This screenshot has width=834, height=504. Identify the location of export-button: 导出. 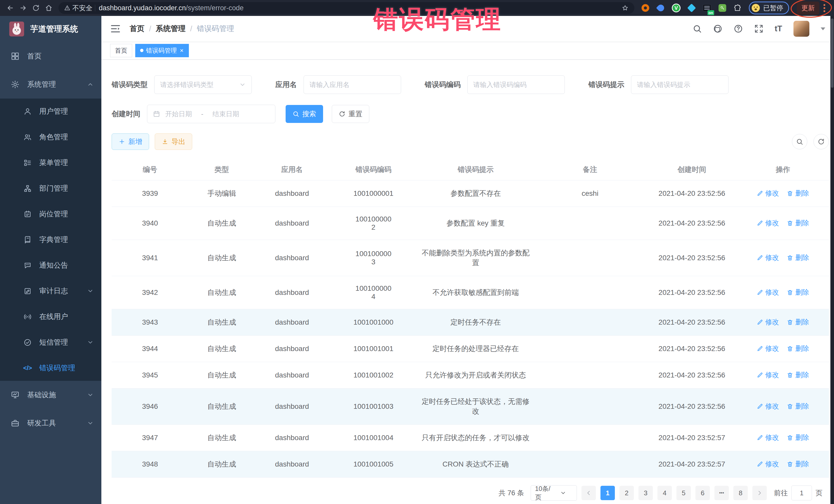
(173, 141).